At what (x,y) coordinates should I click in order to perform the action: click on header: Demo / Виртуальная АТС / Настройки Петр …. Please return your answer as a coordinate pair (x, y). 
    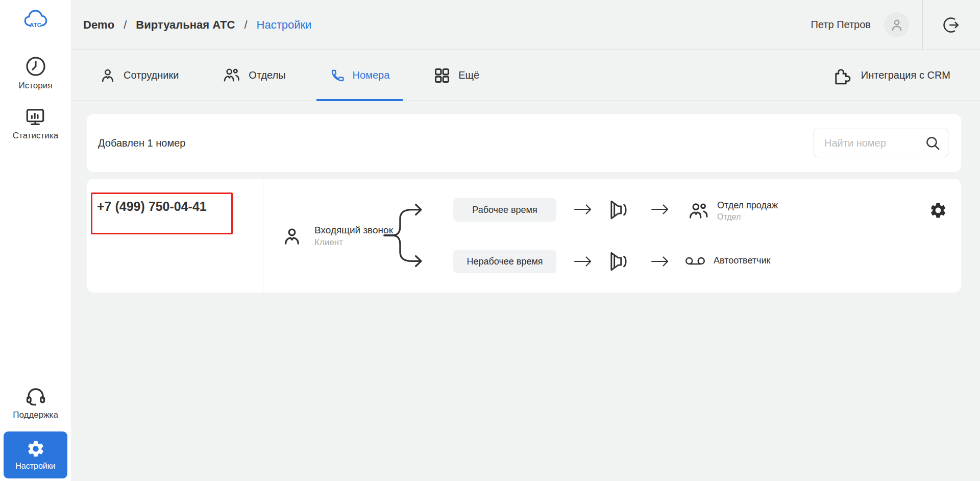
    Looking at the image, I should click on (526, 25).